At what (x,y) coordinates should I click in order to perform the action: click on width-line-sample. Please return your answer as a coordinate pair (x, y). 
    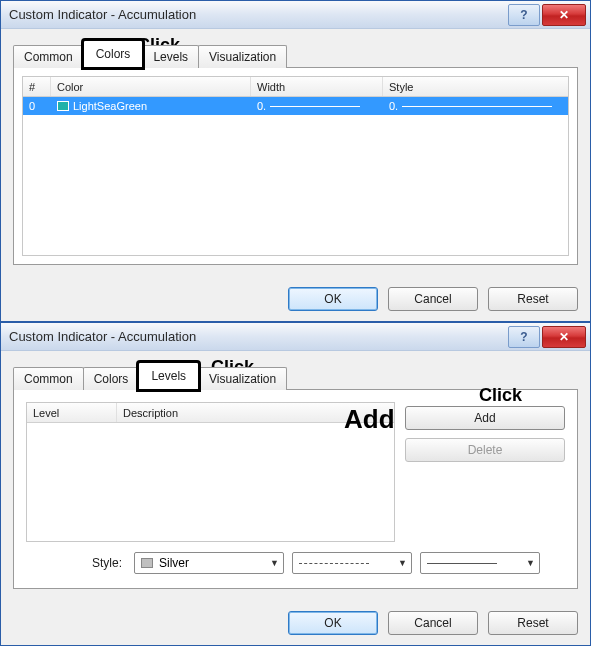
    Looking at the image, I should click on (315, 106).